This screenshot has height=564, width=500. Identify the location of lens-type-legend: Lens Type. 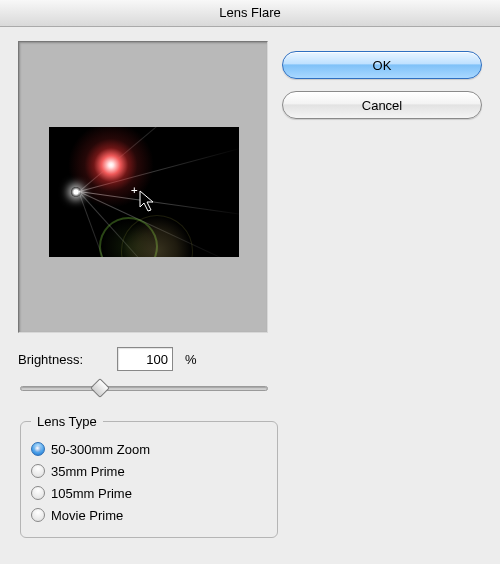
(67, 422).